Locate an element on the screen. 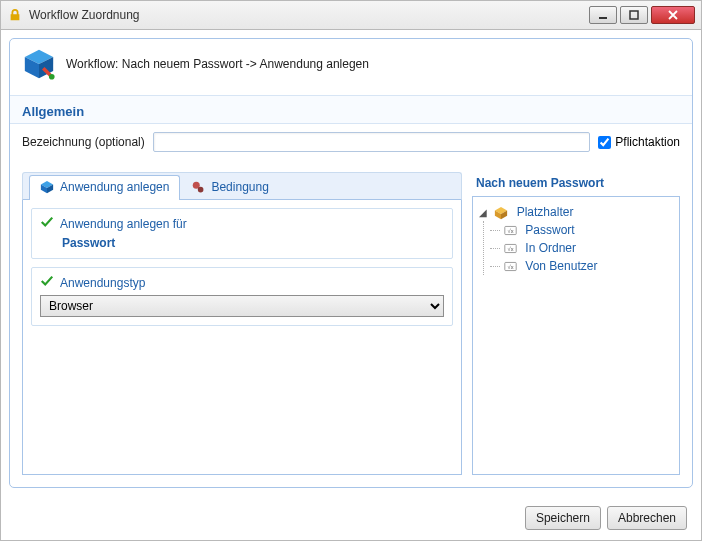 Image resolution: width=702 pixels, height=541 pixels. close-button is located at coordinates (673, 15).